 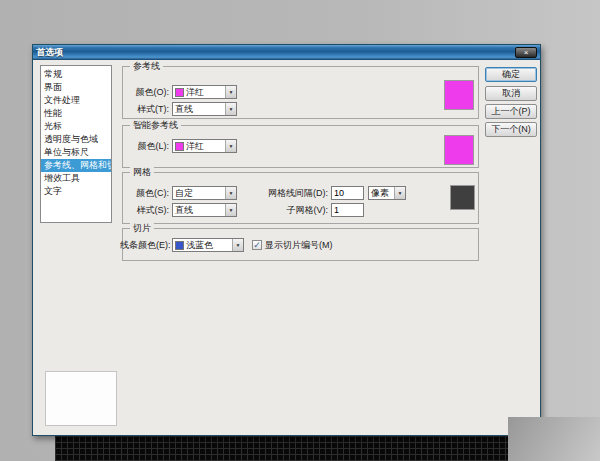 What do you see at coordinates (459, 150) in the screenshot?
I see `smart-guides-color-swatch` at bounding box center [459, 150].